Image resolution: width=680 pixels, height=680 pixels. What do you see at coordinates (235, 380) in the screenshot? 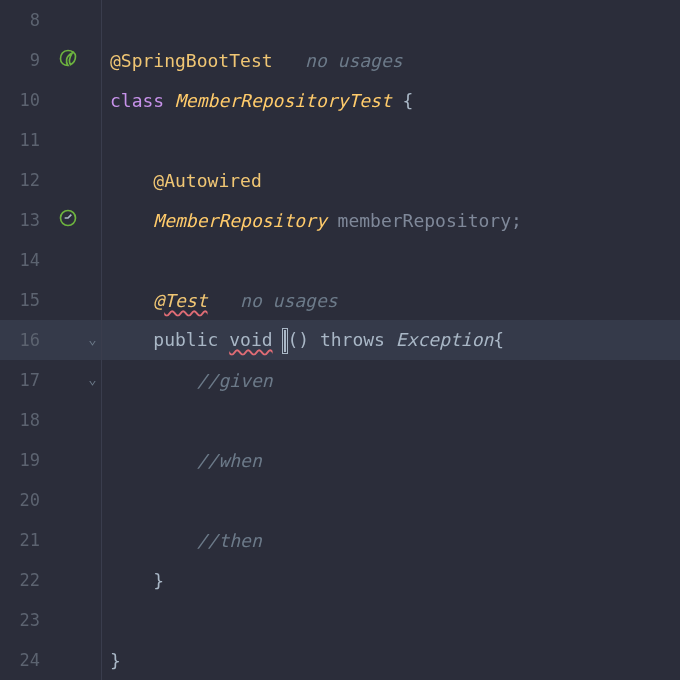
I see `comment: //given` at bounding box center [235, 380].